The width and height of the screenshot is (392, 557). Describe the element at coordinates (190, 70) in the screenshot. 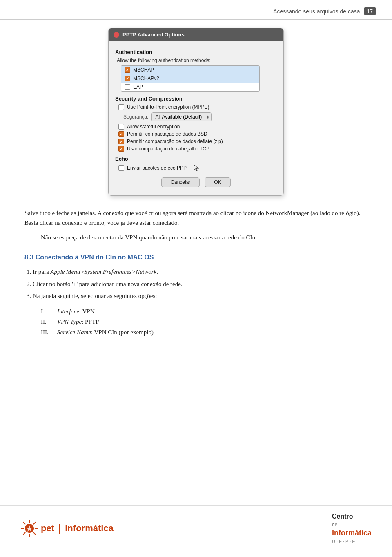

I see `list-item-mschap: MSCHAP` at that location.